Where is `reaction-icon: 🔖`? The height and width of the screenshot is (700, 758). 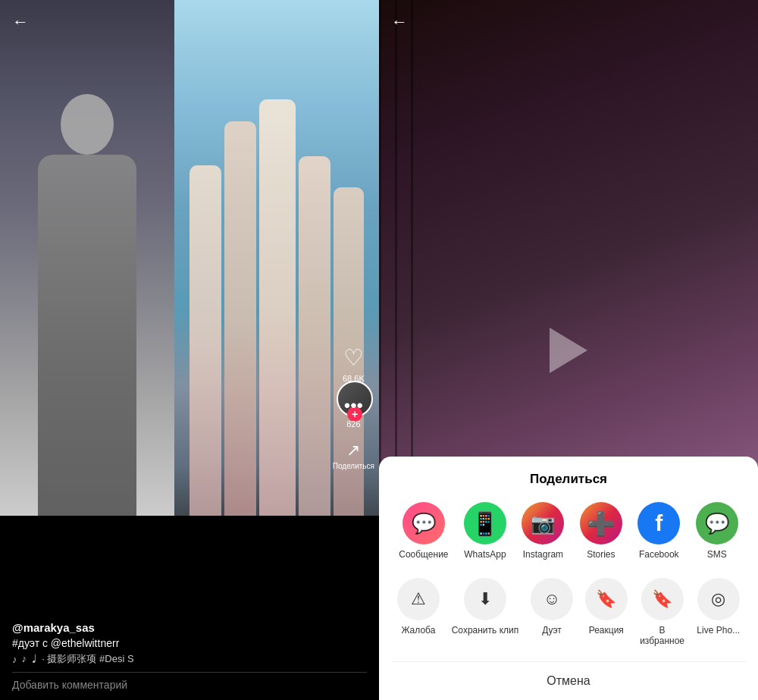 reaction-icon: 🔖 is located at coordinates (606, 599).